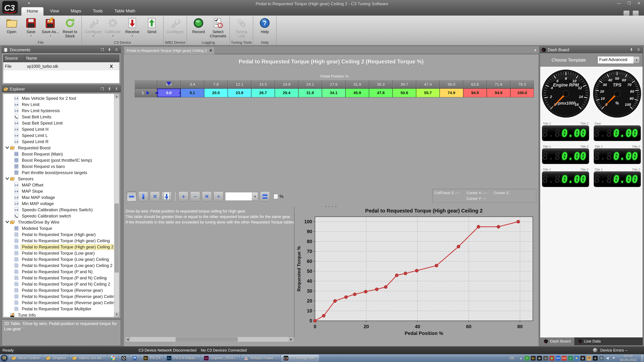 This screenshot has width=644, height=362. I want to click on dashboard-tab-dash-board: Dash Board, so click(557, 341).